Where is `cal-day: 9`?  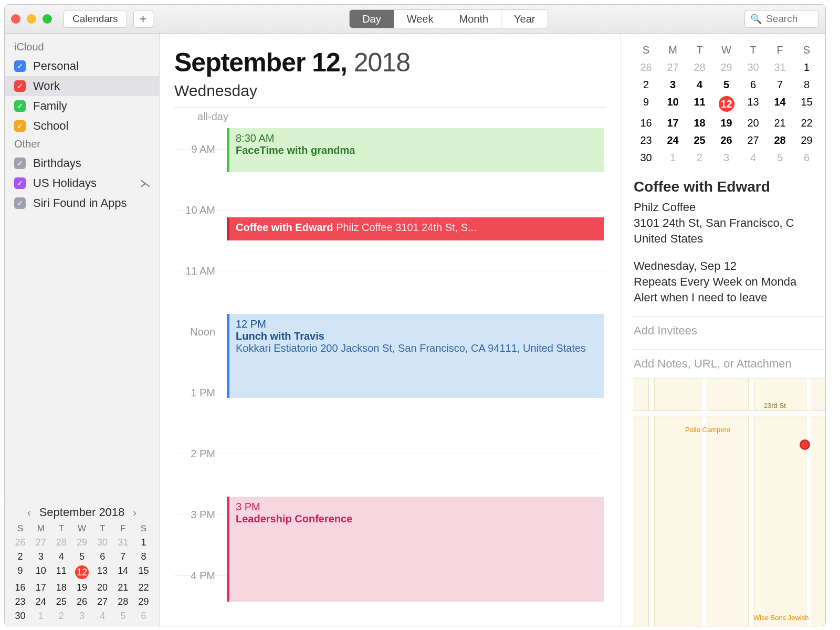
cal-day: 9 is located at coordinates (646, 104).